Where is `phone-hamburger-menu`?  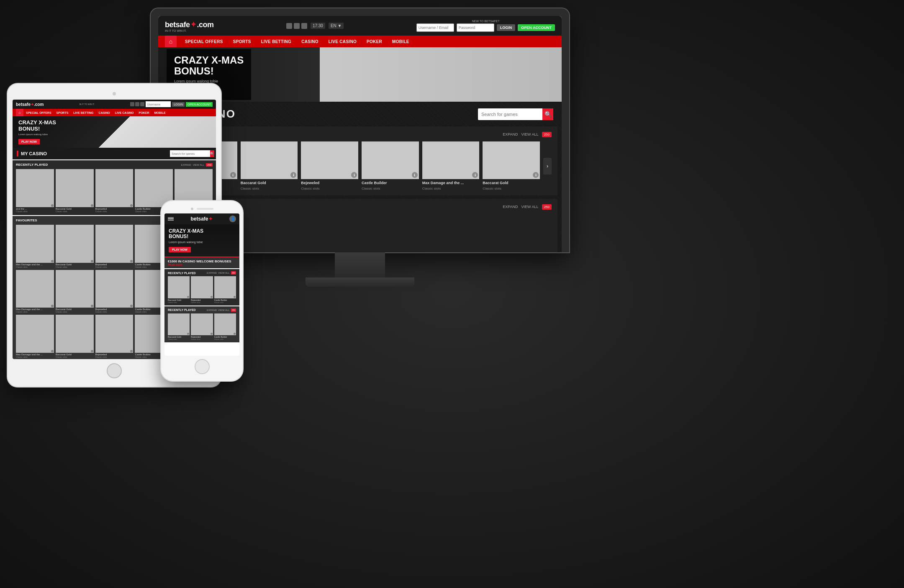 phone-hamburger-menu is located at coordinates (171, 219).